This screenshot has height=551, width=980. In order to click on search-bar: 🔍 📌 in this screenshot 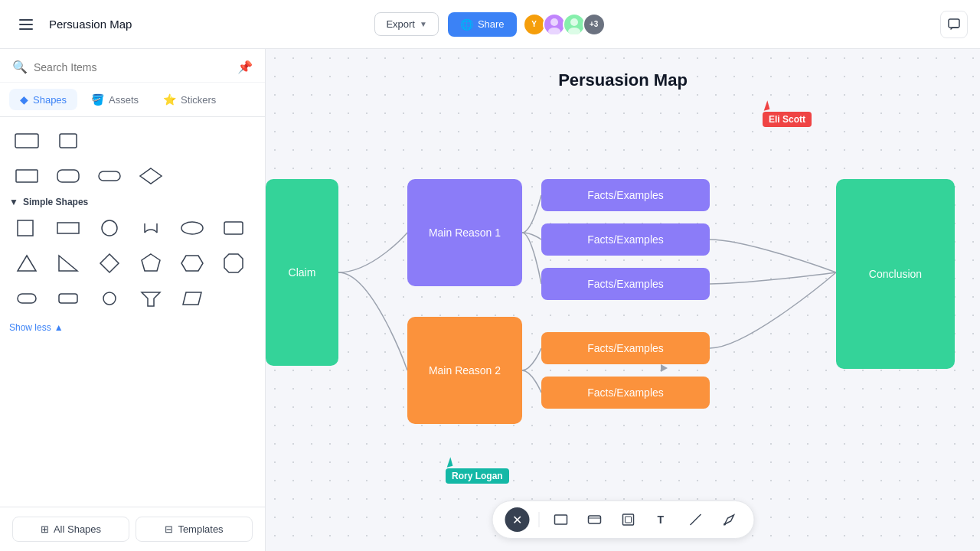, I will do `click(132, 66)`.